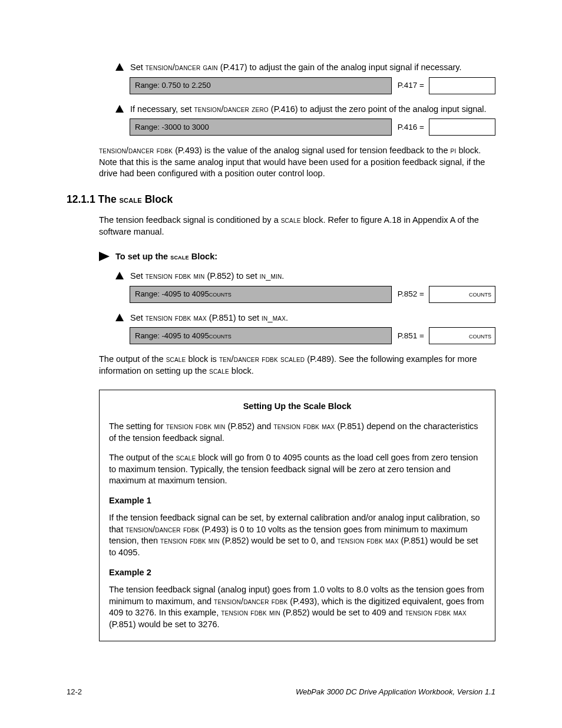 Image resolution: width=562 pixels, height=728 pixels. Describe the element at coordinates (297, 501) in the screenshot. I see `example-heading: Example 1` at that location.